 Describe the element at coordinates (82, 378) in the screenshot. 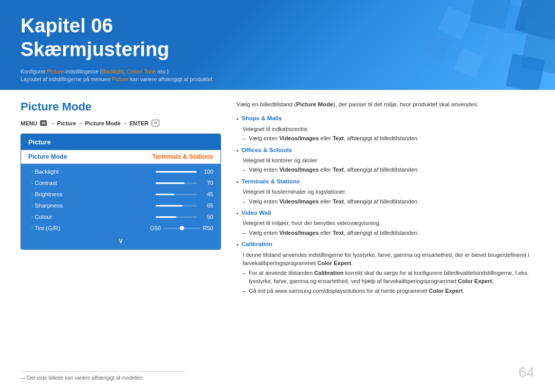

I see `footer-text: ― Det viste billede kan variere afhængig…` at that location.